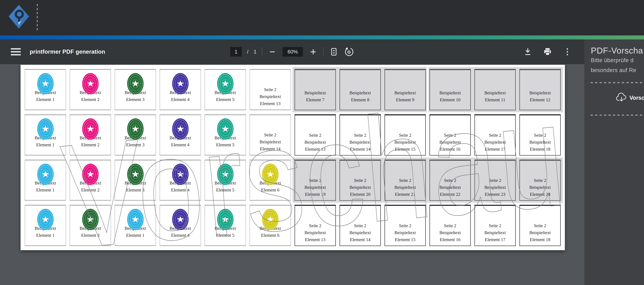 The width and height of the screenshot is (644, 285). Describe the element at coordinates (270, 190) in the screenshot. I see `card-text-line: Element 6` at that location.